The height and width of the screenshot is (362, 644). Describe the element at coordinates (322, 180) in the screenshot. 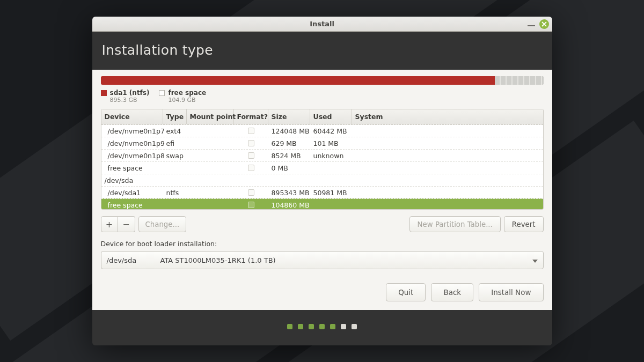

I see `table-row: /dev/sda` at that location.